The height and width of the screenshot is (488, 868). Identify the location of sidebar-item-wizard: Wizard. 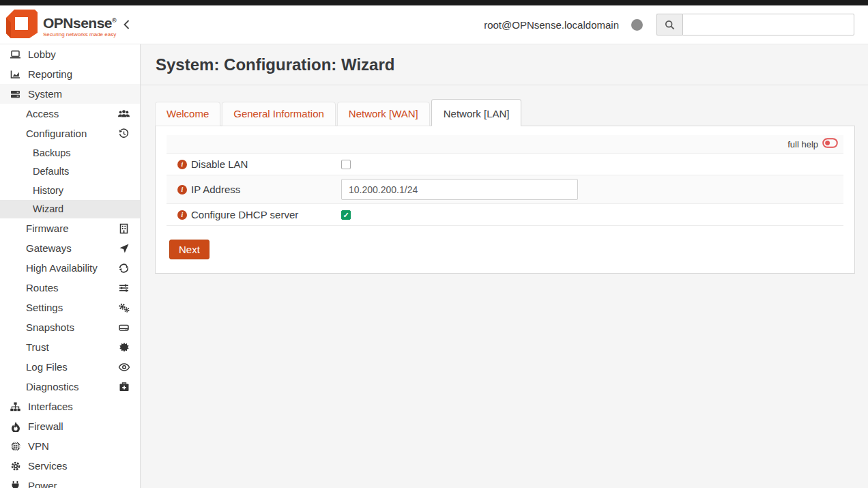
(70, 210).